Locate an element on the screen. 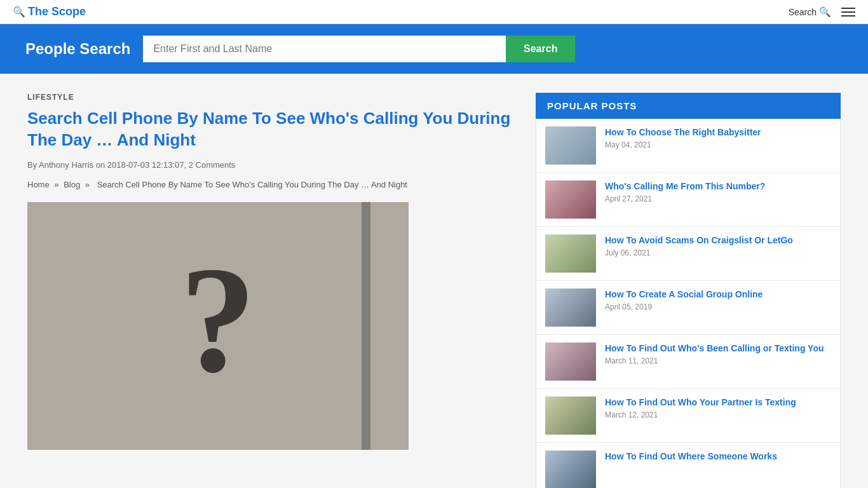 The height and width of the screenshot is (488, 868). popular-post-item: How To Choose The Right BabysitterMay 04… is located at coordinates (688, 146).